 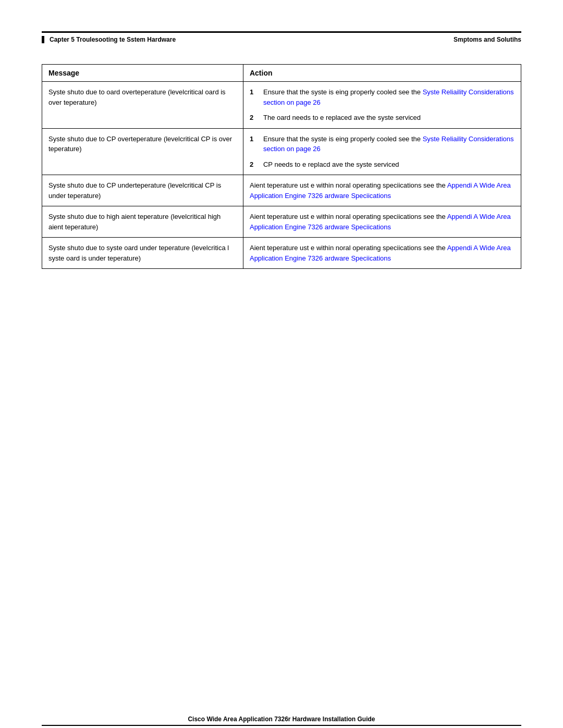 I want to click on action-cell-3: Aient teperature ust e within noral oper…, so click(x=382, y=222).